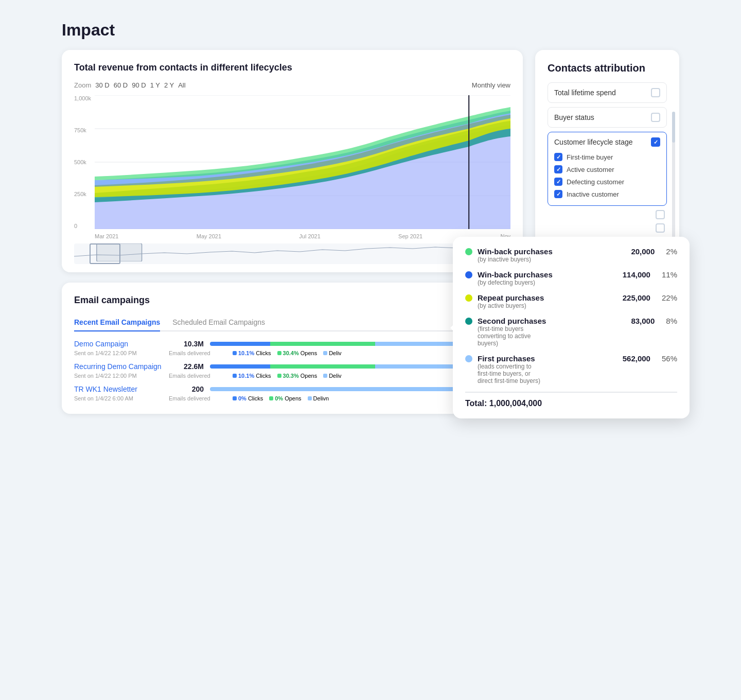 Image resolution: width=741 pixels, height=700 pixels. Describe the element at coordinates (571, 278) in the screenshot. I see `tooltip-row-winback-defecting: Win-back purchases (by defecting buyers)…` at that location.